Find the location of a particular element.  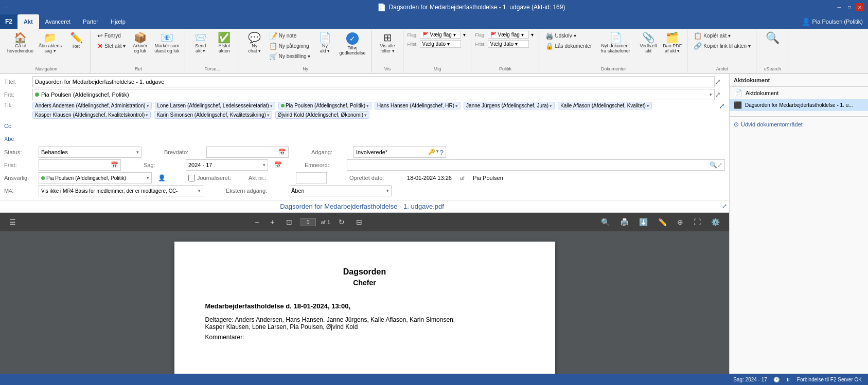

doc-item-pdf: ⬛ Dagsorden for Medarbejderfastholdelse … is located at coordinates (799, 105).